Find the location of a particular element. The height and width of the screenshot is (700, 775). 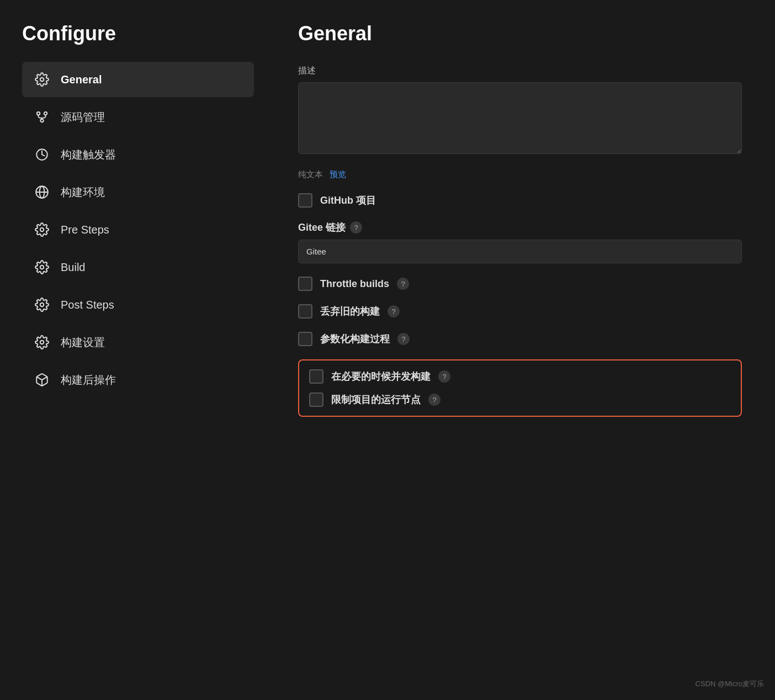

throttle-builds-help-badge: ? is located at coordinates (403, 284).